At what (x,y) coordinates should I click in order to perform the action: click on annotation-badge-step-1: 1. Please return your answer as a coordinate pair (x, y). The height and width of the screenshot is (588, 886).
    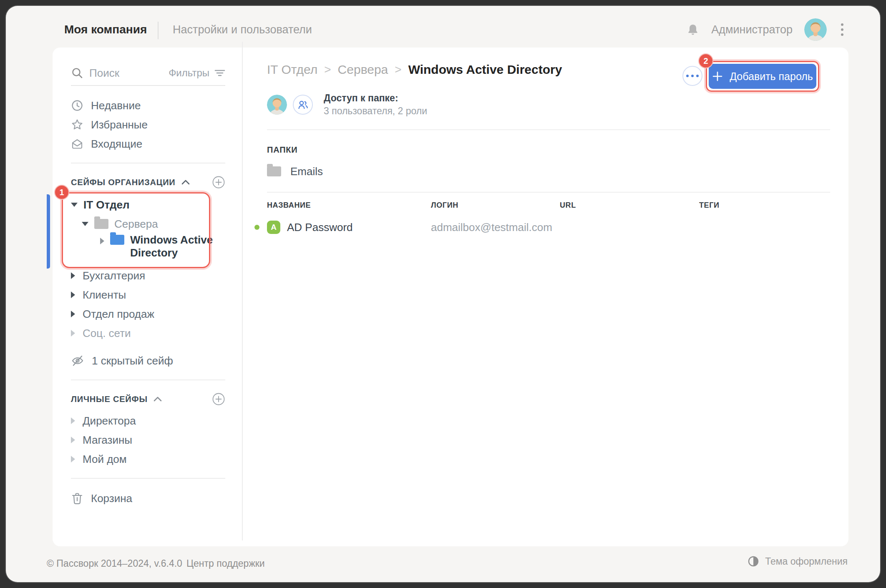
    Looking at the image, I should click on (62, 192).